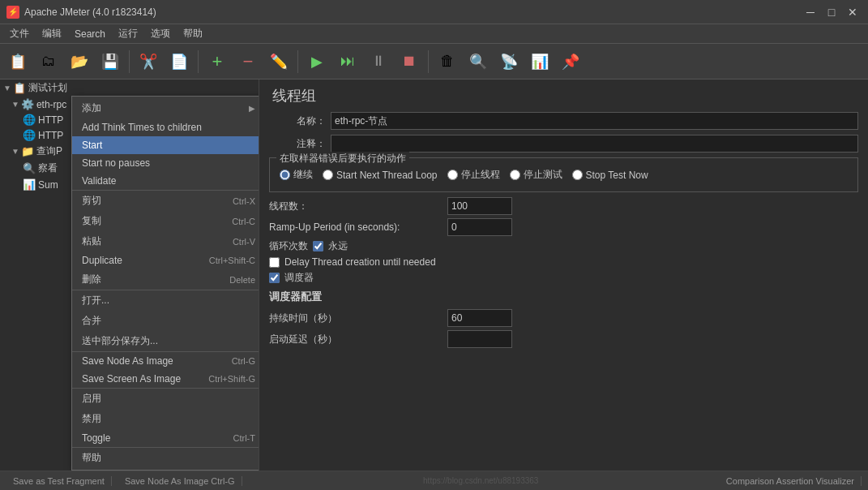  What do you see at coordinates (92, 399) in the screenshot?
I see `ctx-enable-label: 启用` at bounding box center [92, 399].